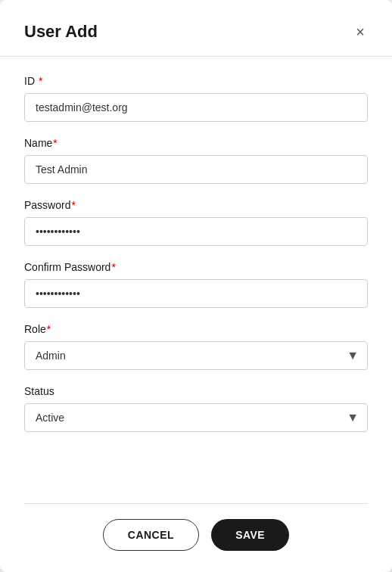 This screenshot has height=572, width=392. What do you see at coordinates (48, 329) in the screenshot?
I see `role-required-star: *` at bounding box center [48, 329].